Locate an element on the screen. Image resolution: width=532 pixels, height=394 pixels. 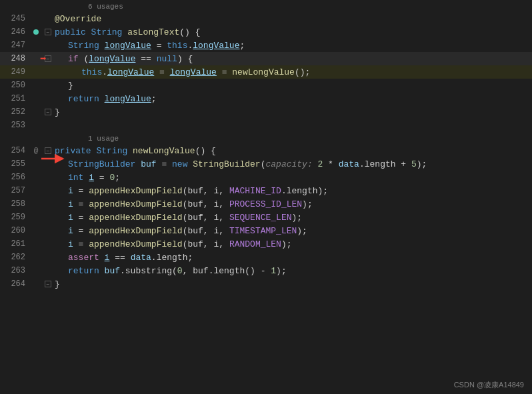
code-248: ➡ if (longValue == null) { is located at coordinates (124, 59).